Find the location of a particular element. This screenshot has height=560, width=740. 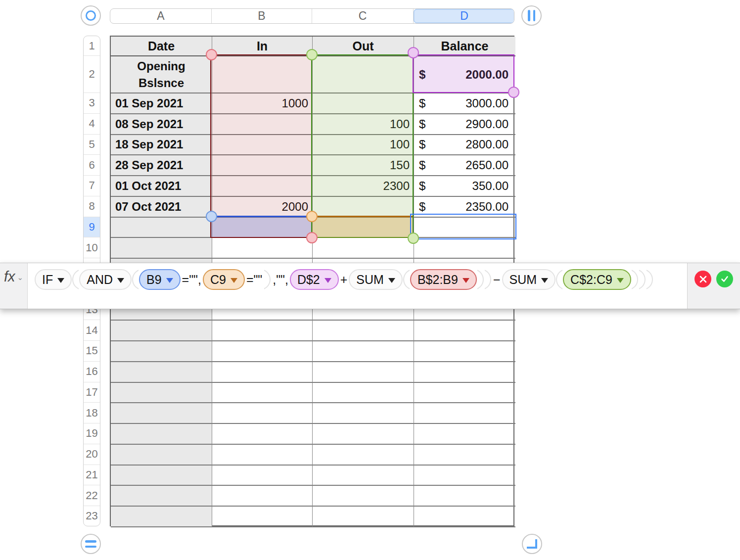

drag-handle-red-bottom is located at coordinates (312, 237).